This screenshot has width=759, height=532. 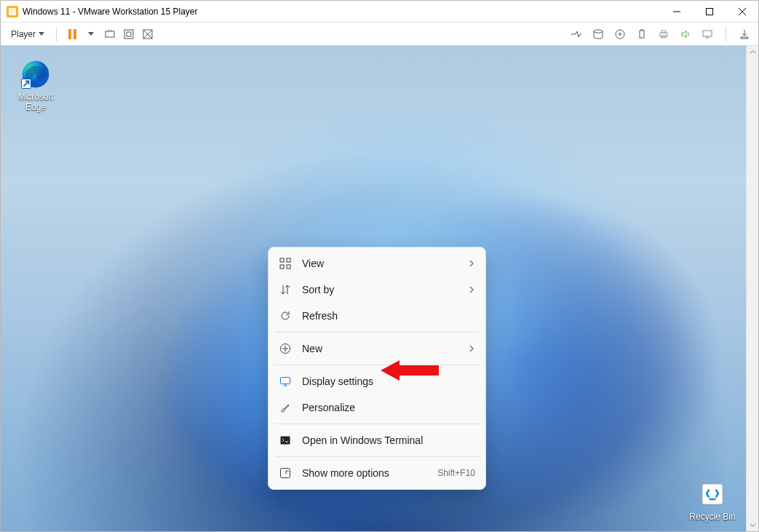 I want to click on player-menu-label: Player, so click(x=23, y=34).